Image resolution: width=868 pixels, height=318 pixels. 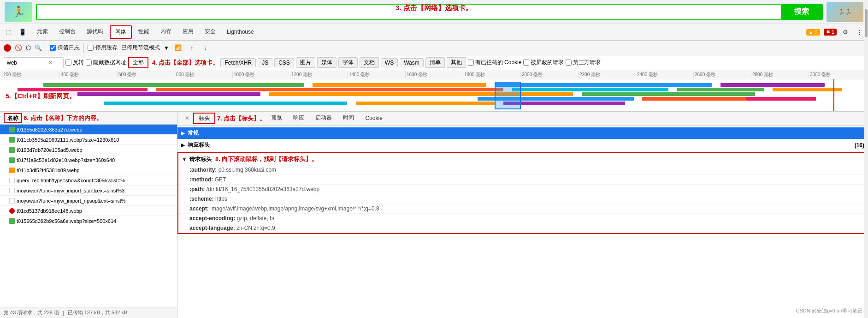 What do you see at coordinates (299, 118) in the screenshot?
I see `tab-response: 响应` at bounding box center [299, 118].